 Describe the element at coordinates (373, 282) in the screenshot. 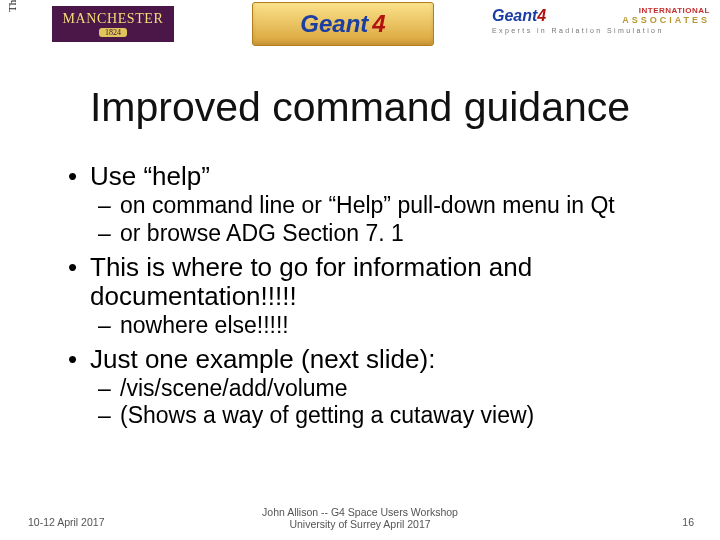

I see `bullet-2: This is where to go for information and …` at that location.